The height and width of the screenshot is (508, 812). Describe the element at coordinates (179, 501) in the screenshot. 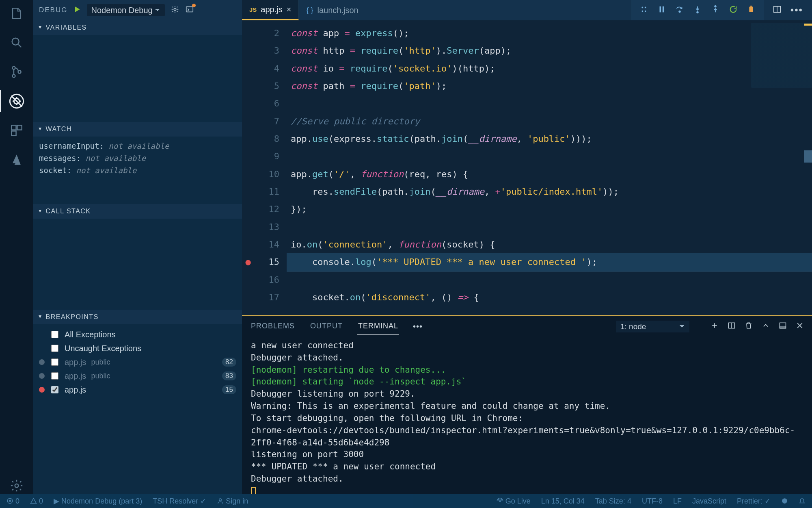

I see `status-resolver: TSH Resolver ✓` at that location.